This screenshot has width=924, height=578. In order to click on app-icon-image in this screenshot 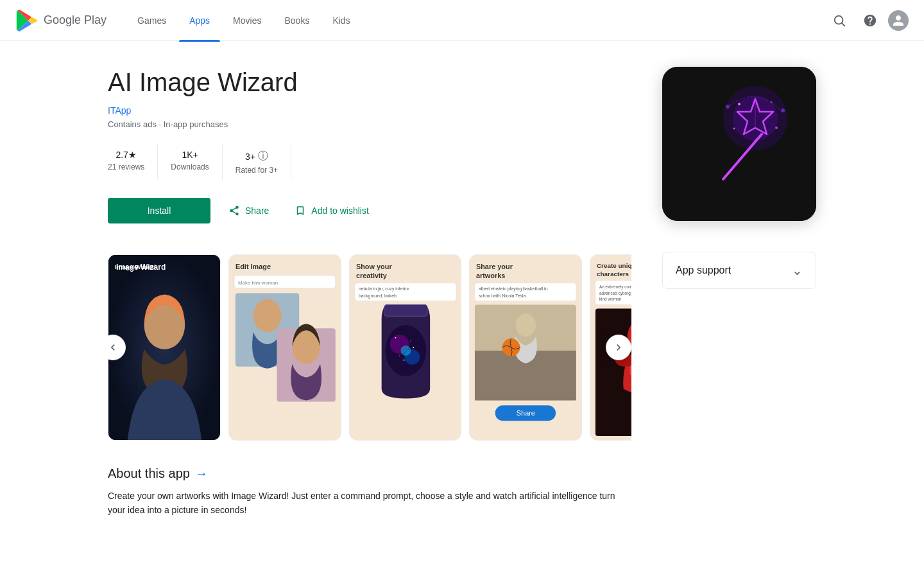, I will do `click(739, 144)`.